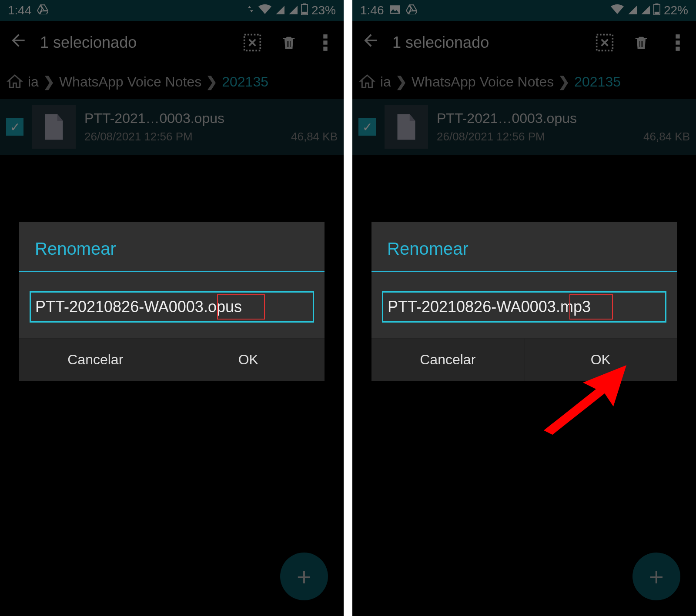 The width and height of the screenshot is (696, 616). Describe the element at coordinates (395, 10) in the screenshot. I see `images-app-icon` at that location.